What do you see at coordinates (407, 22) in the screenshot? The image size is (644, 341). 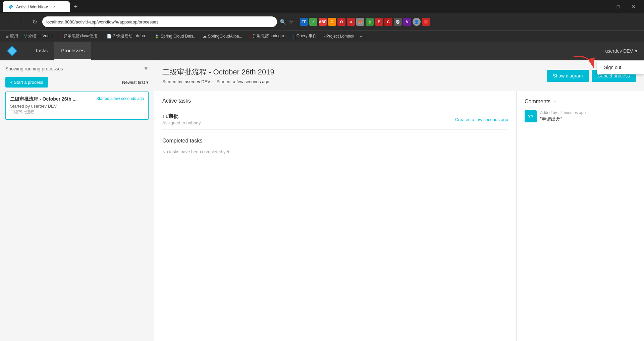 I see `ext-v: V` at bounding box center [407, 22].